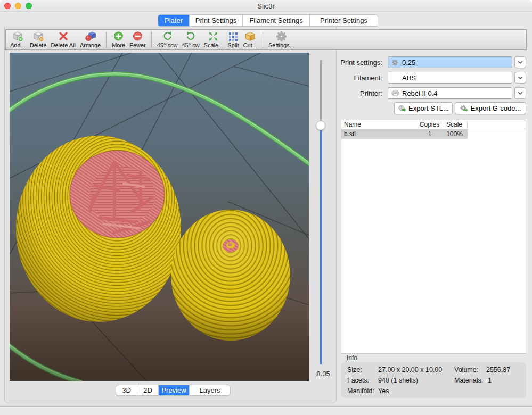 This screenshot has width=532, height=415. What do you see at coordinates (281, 39) in the screenshot?
I see `settings-button: Settings...` at bounding box center [281, 39].